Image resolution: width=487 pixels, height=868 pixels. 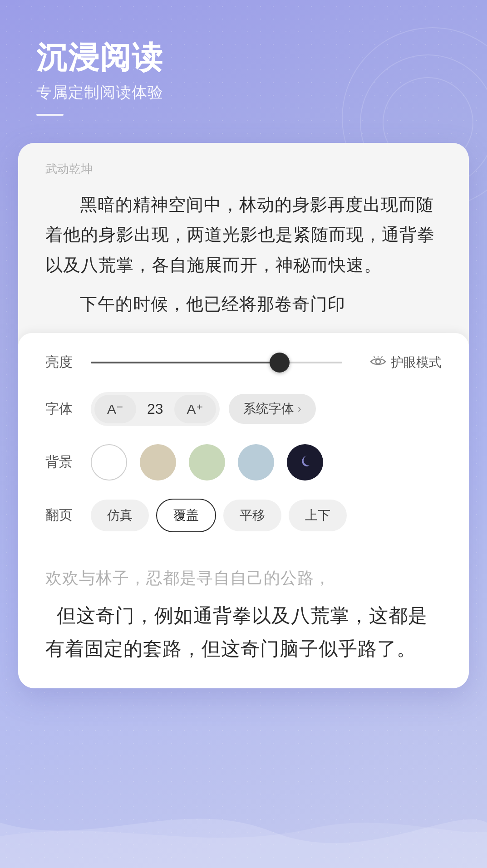 I want to click on font-decrease-button: A⁻, so click(x=115, y=409).